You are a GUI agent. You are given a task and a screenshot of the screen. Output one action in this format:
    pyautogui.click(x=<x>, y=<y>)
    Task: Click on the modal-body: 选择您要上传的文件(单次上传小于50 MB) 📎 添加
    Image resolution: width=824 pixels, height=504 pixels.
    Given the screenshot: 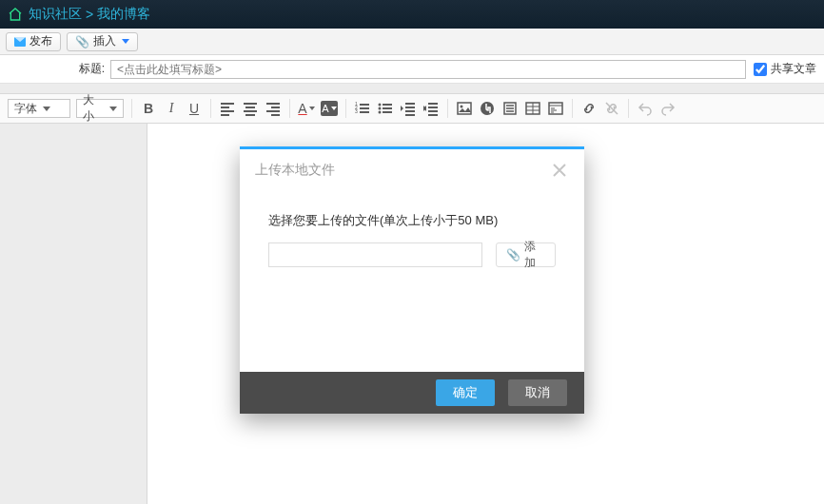 What is the action you would take?
    pyautogui.click(x=412, y=281)
    